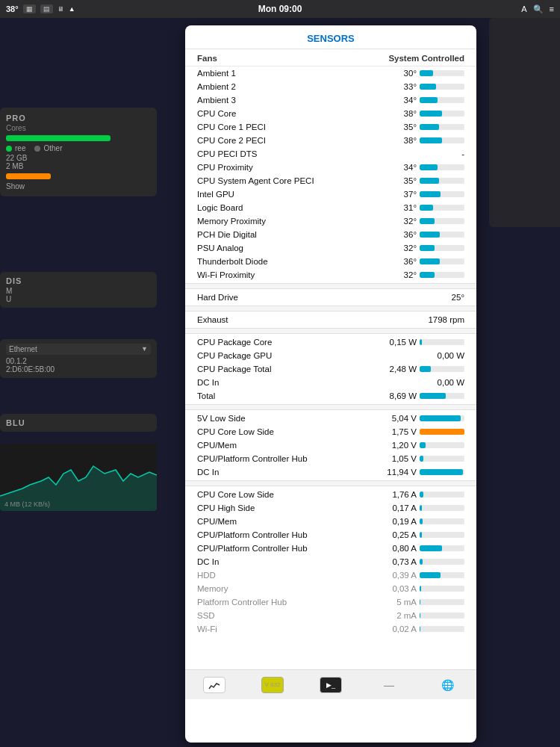 This screenshot has height=747, width=560. What do you see at coordinates (30, 9) in the screenshot?
I see `menu-icon-1: ▦` at bounding box center [30, 9].